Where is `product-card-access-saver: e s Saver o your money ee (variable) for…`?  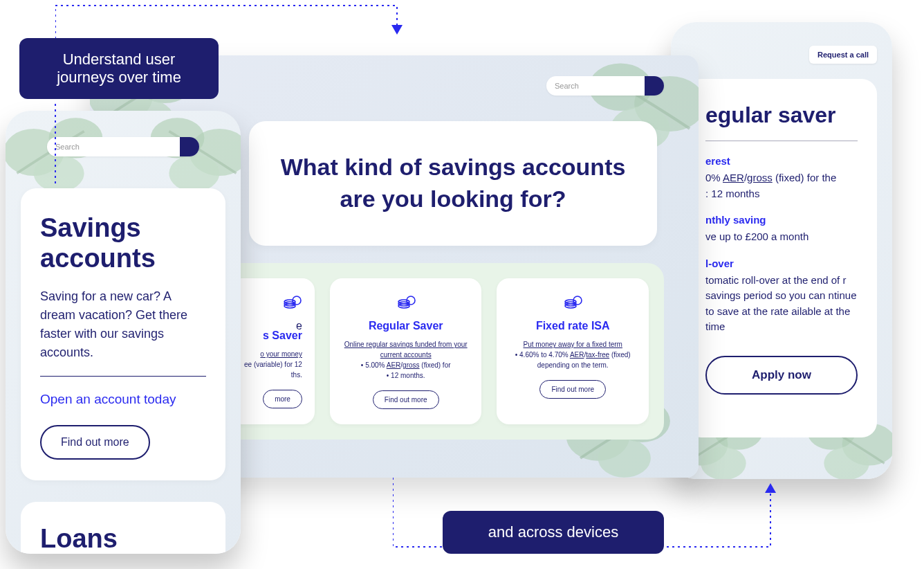
product-card-access-saver: e s Saver o your money ee (variable) for… is located at coordinates (272, 352).